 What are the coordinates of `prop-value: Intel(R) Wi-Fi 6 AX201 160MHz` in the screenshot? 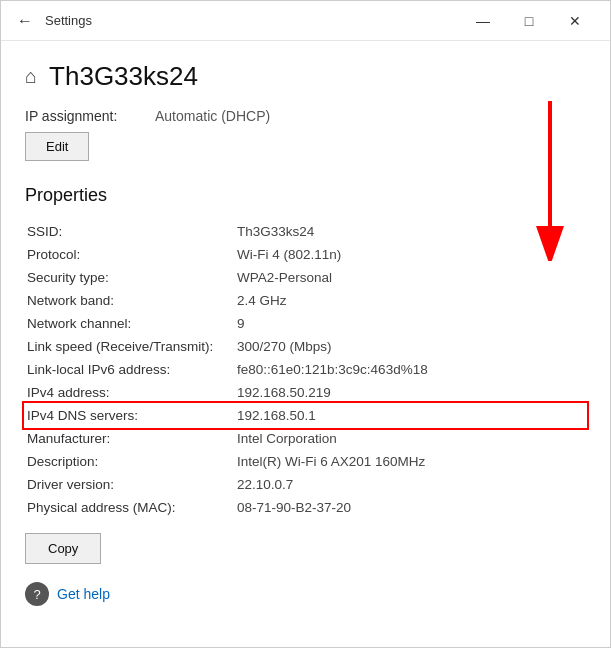 It's located at (410, 462).